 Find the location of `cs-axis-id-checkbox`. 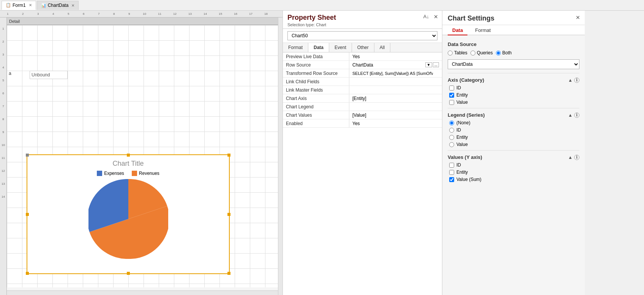

cs-axis-id-checkbox is located at coordinates (452, 88).